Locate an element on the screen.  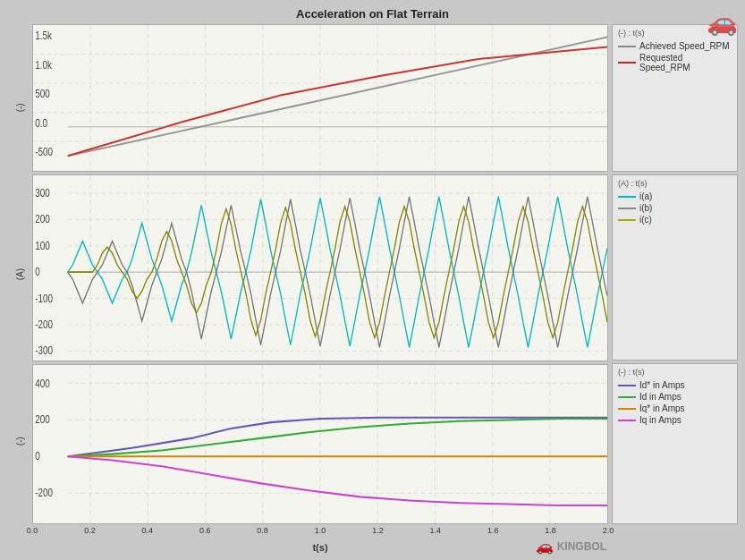
x-axis-row: 0.0 0.2 0.4 0.6 0.8 1.0 1.2 1.4 1.6 1.8 … is located at coordinates (372, 533).